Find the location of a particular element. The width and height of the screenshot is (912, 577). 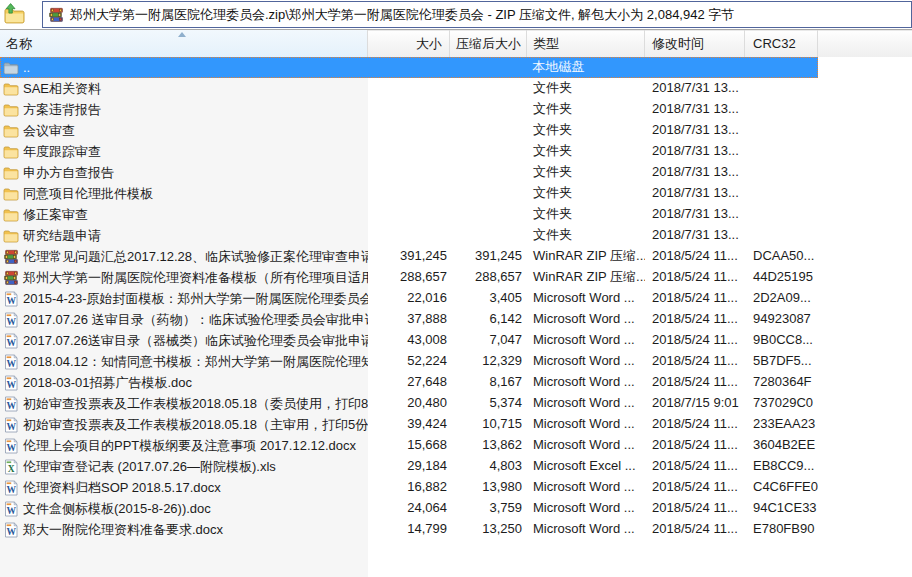

table-row: 研究结题申请文件夹2018/7/31 13... is located at coordinates (409, 236).